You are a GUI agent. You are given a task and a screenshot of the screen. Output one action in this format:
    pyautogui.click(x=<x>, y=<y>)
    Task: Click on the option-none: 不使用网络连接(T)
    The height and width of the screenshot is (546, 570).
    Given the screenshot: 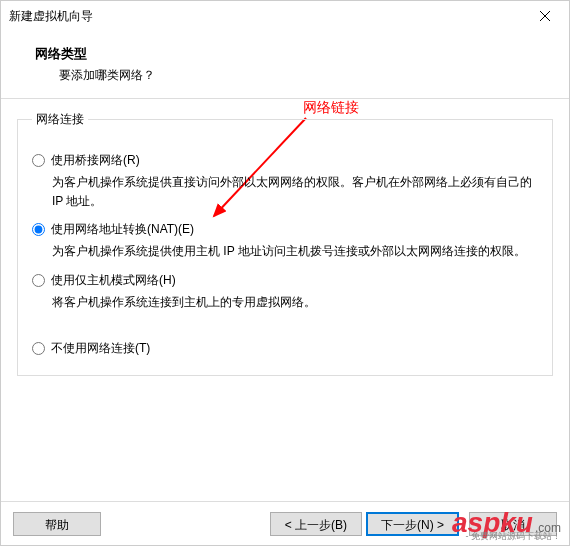 What is the action you would take?
    pyautogui.click(x=285, y=348)
    